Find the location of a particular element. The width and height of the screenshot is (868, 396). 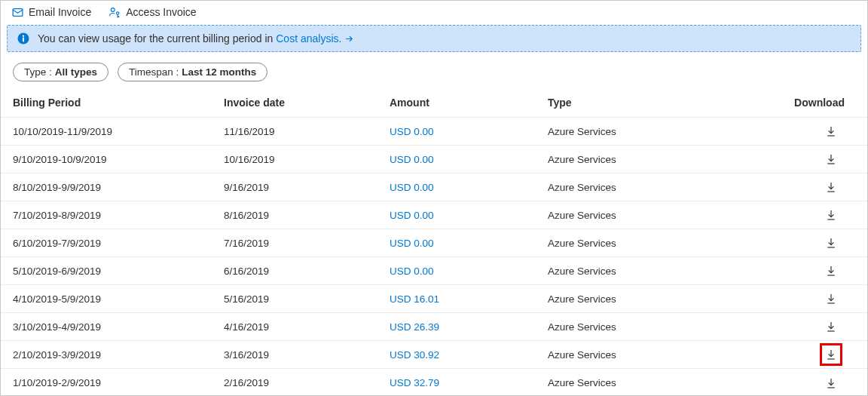

cell-billing-period: 3/10/2019-4/9/2019 is located at coordinates (118, 327).